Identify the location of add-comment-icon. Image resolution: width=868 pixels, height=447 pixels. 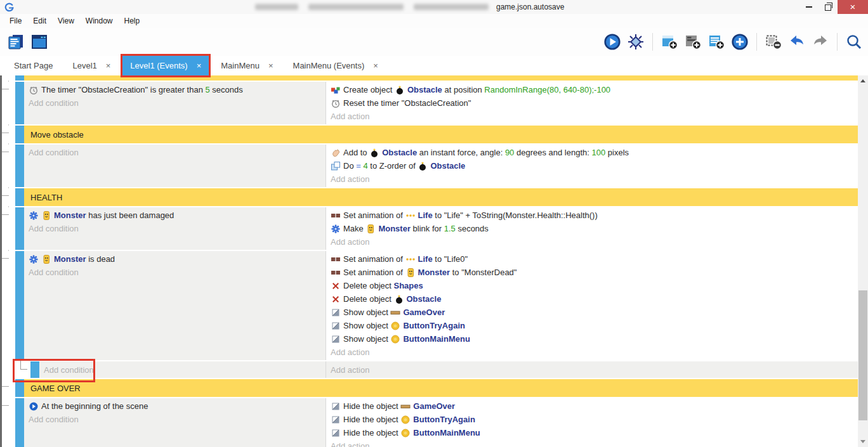
(716, 42).